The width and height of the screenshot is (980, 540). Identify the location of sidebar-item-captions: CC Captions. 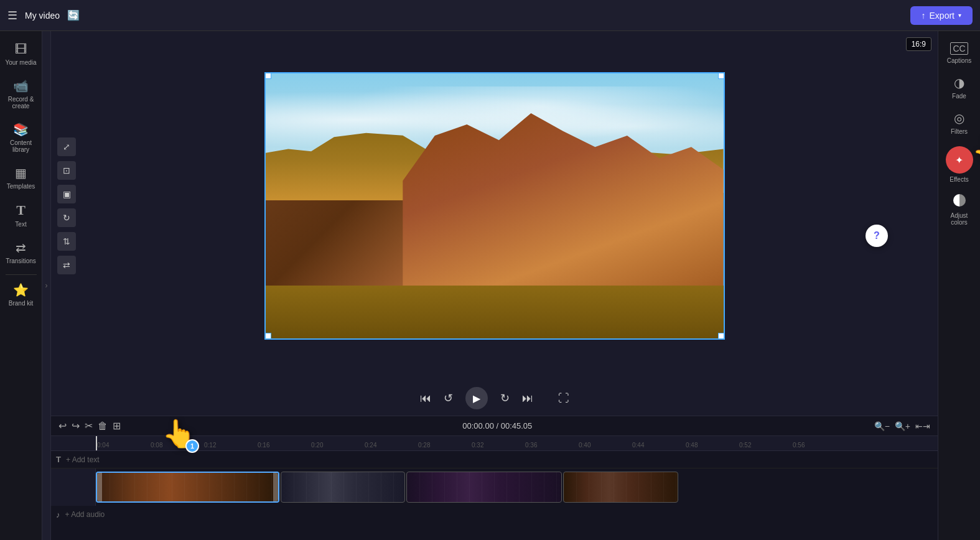
(959, 54).